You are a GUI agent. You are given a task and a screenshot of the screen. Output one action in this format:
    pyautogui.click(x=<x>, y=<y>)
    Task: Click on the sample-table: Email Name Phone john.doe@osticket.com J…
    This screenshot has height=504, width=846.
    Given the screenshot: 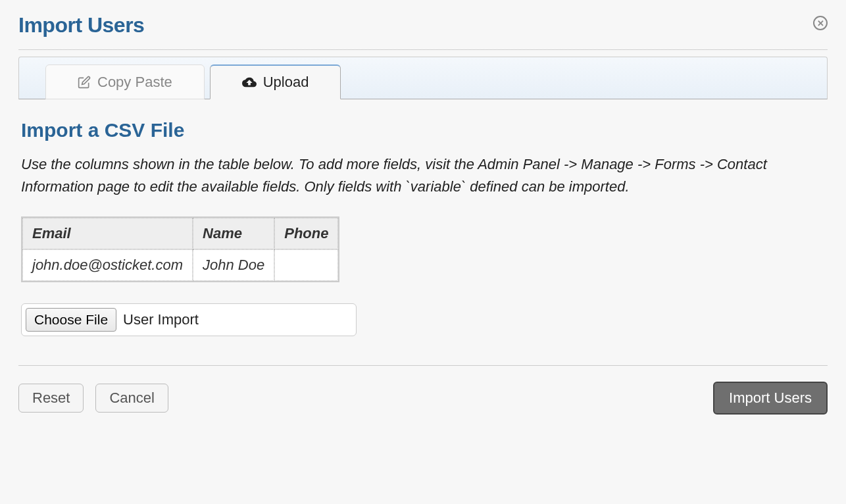 What is the action you would take?
    pyautogui.click(x=180, y=249)
    